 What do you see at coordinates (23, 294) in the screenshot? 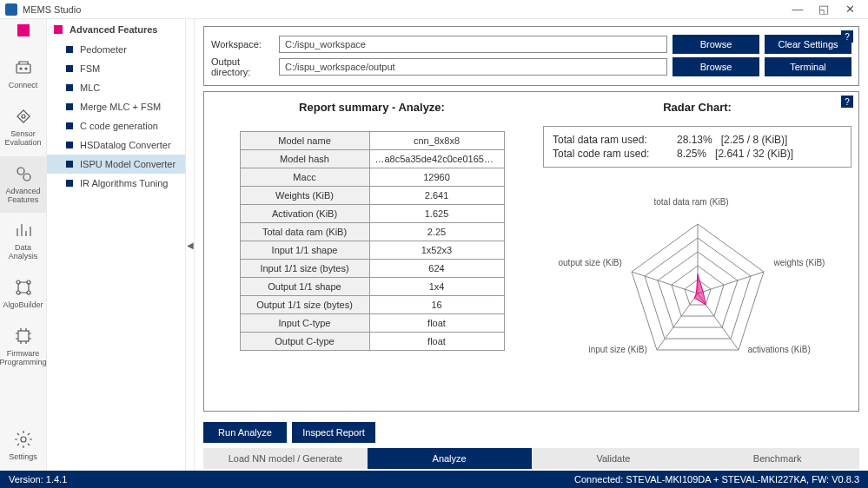
I see `rail-algobuilder: AlgoBuilder` at bounding box center [23, 294].